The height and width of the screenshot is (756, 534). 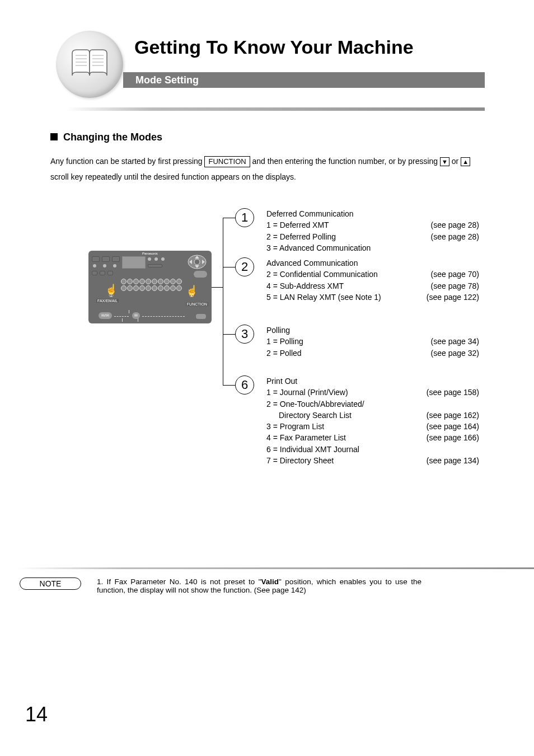 I want to click on panel-screen-icon, so click(x=134, y=262).